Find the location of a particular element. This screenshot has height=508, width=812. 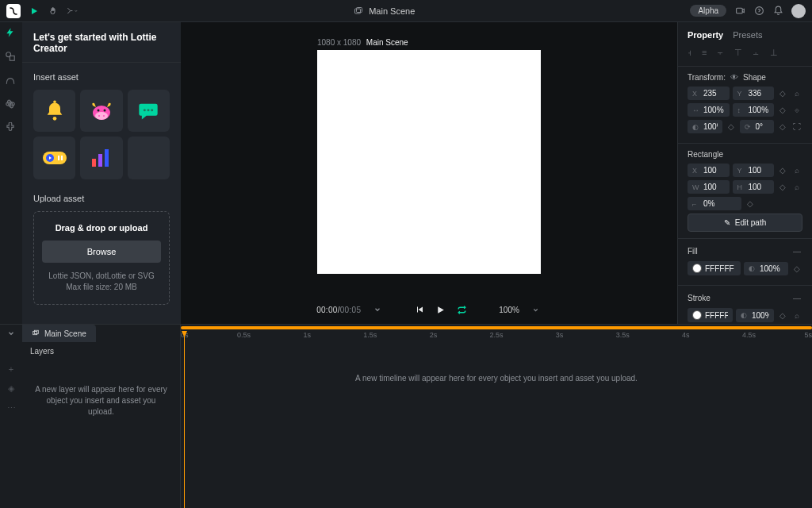

timeline-range-handle is located at coordinates (496, 328).